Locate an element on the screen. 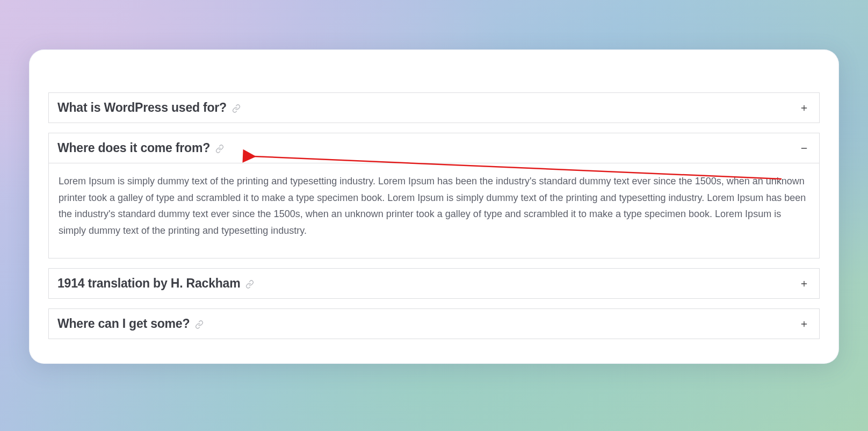 This screenshot has width=868, height=431. accordion-title: Where can I get some? is located at coordinates (124, 324).